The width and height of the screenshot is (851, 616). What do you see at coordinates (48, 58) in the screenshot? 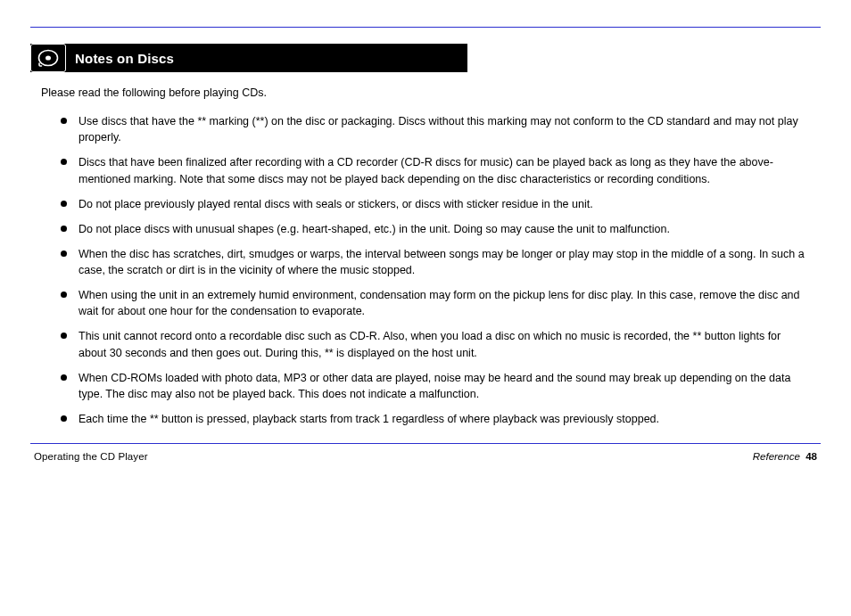
I see `disc-icon` at bounding box center [48, 58].